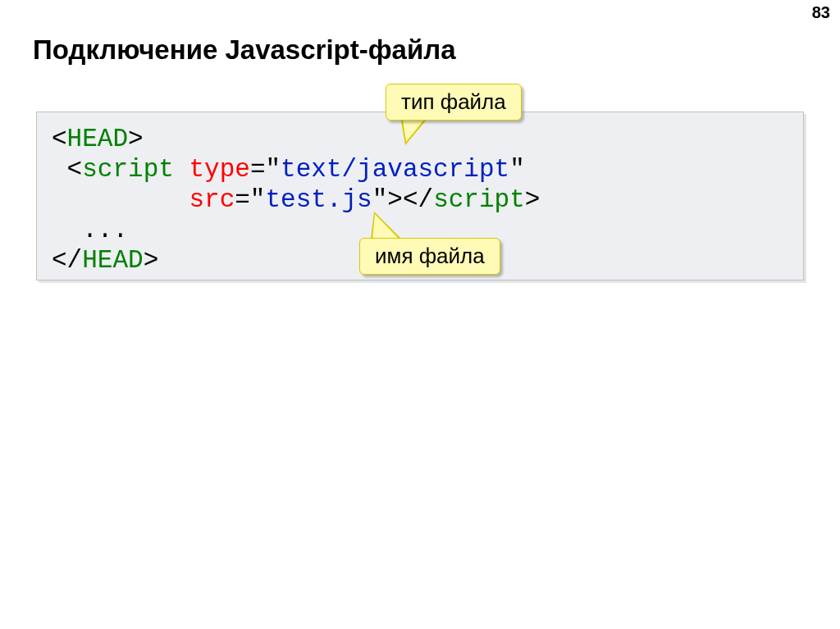  What do you see at coordinates (395, 169) in the screenshot?
I see `val-type: text/javascript` at bounding box center [395, 169].